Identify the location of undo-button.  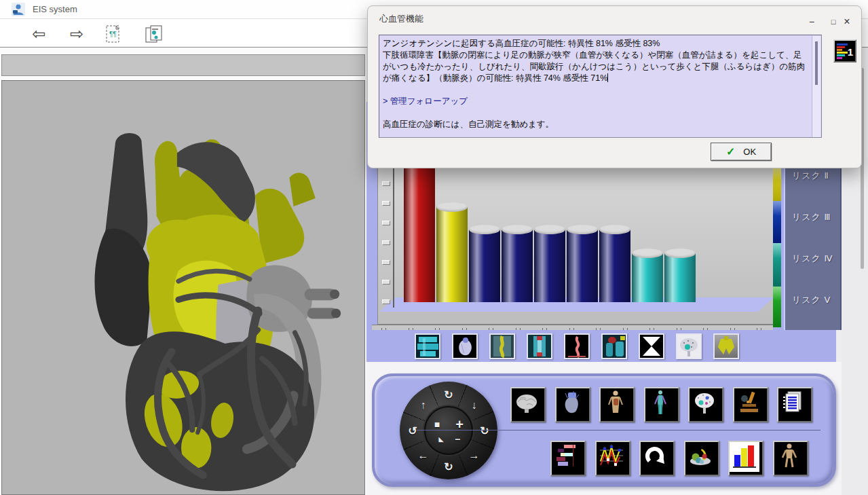
(657, 458).